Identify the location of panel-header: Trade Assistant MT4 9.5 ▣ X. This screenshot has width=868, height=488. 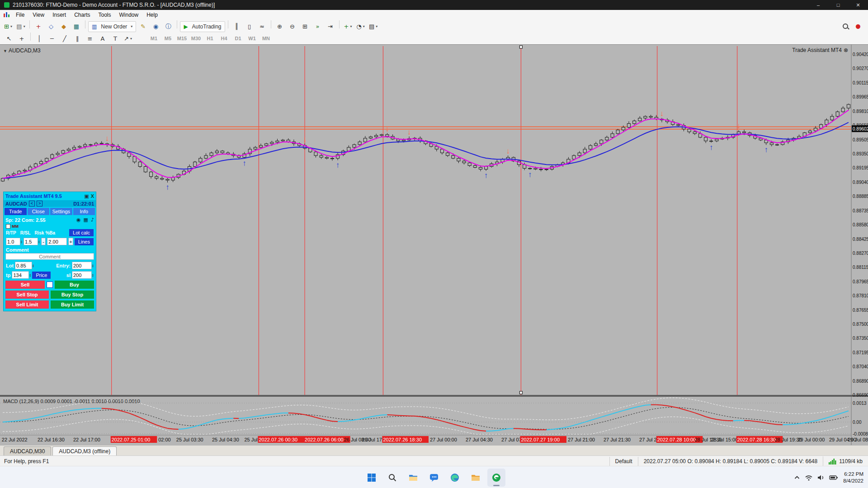
(50, 196).